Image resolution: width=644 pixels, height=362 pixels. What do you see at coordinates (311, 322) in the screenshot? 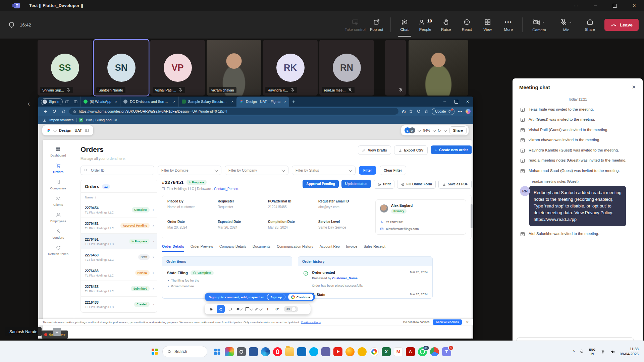
I see `cookie-settings-link: Cookies settings` at bounding box center [311, 322].